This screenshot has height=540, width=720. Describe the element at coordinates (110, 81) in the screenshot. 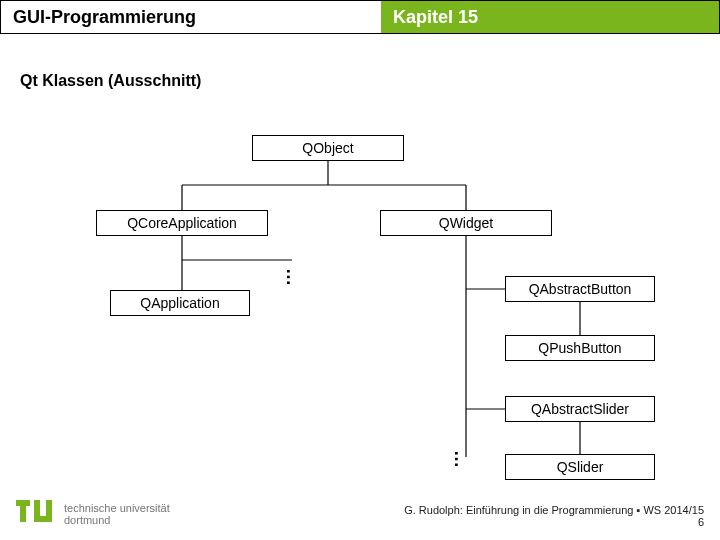

I see `section-title: Qt Klassen (Ausschnitt)` at that location.